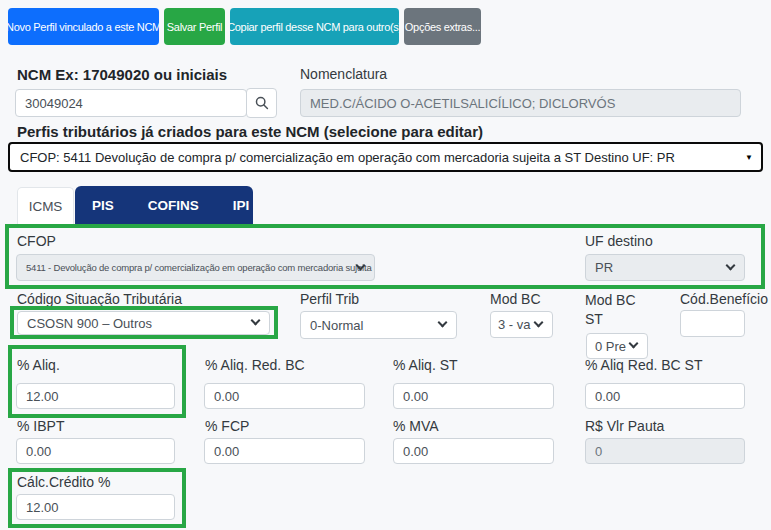 This screenshot has height=530, width=771. What do you see at coordinates (665, 451) in the screenshot?
I see `vlr-pauta-input` at bounding box center [665, 451].